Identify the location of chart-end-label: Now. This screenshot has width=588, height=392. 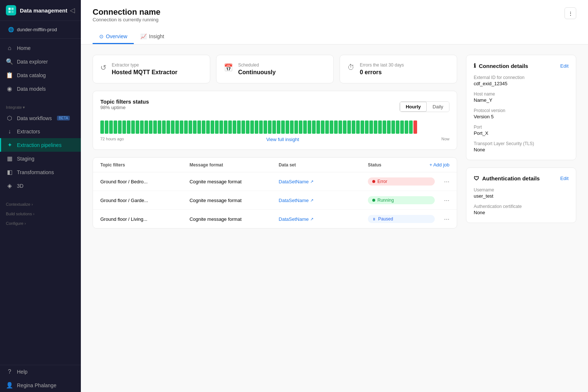
(445, 140).